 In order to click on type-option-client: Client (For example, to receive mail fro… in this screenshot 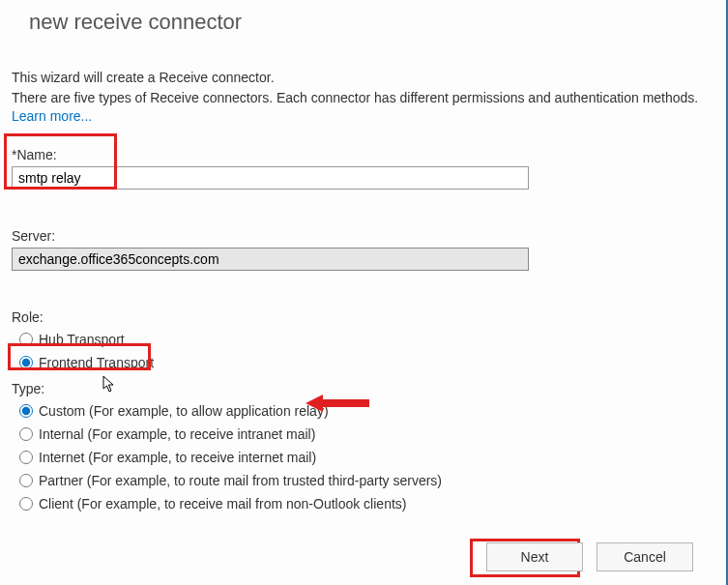, I will do `click(367, 504)`.